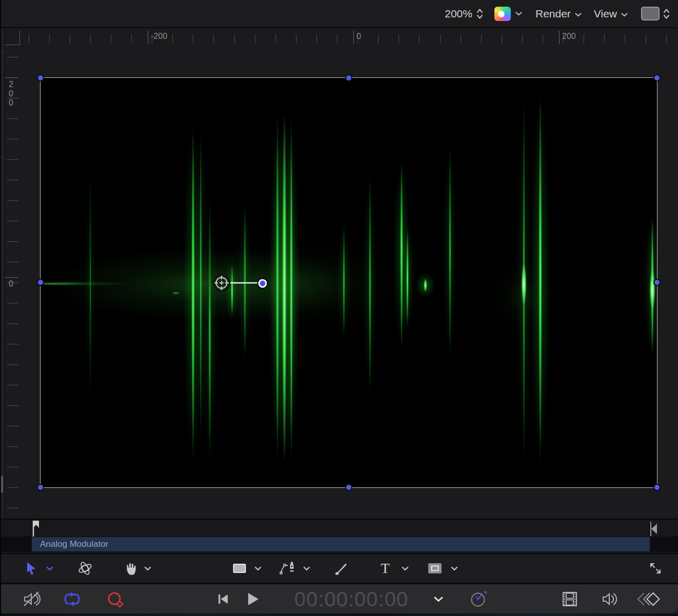 The width and height of the screenshot is (678, 616). I want to click on layer-bar-analog-modulator: Analog Modulator, so click(341, 544).